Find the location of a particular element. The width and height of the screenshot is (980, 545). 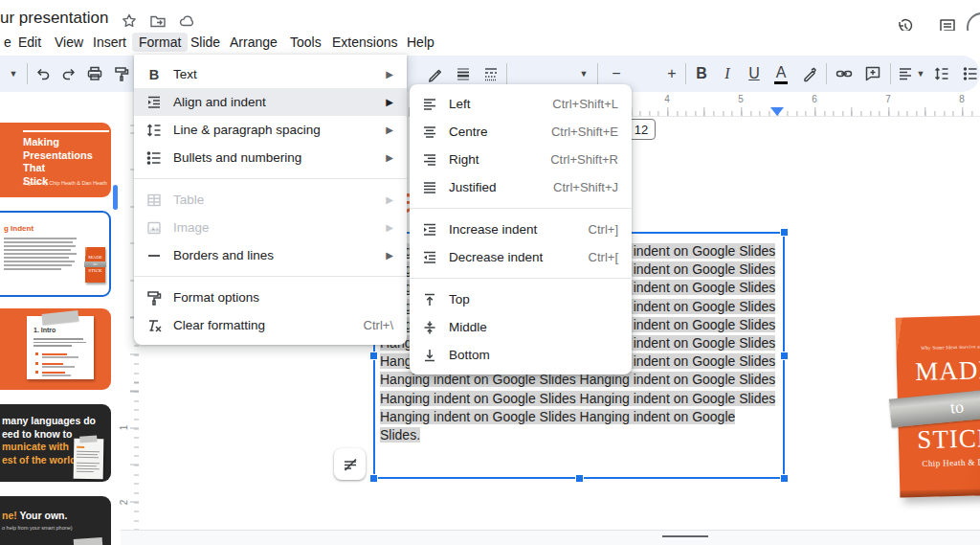

handle-bottom-left is located at coordinates (373, 479).